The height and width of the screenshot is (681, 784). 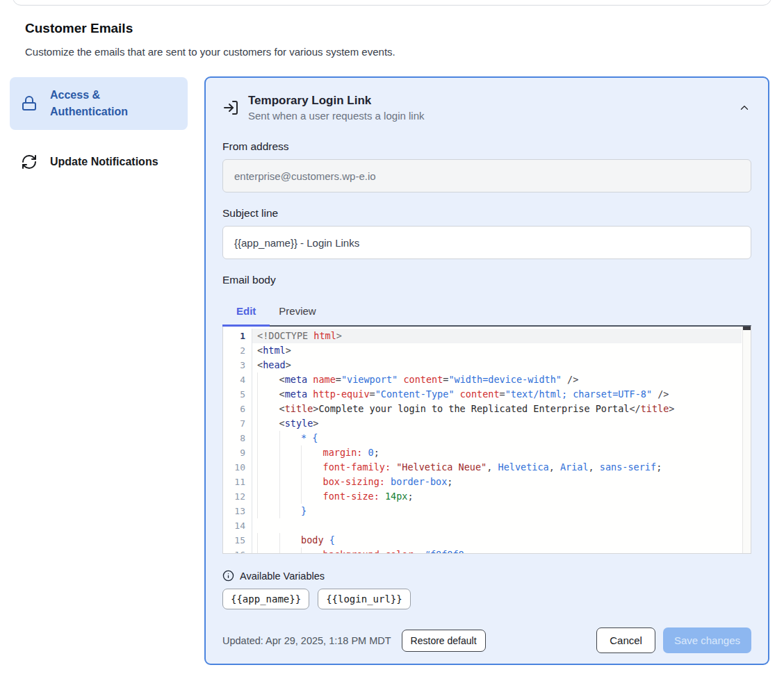 What do you see at coordinates (238, 336) in the screenshot?
I see `line-number: 1` at bounding box center [238, 336].